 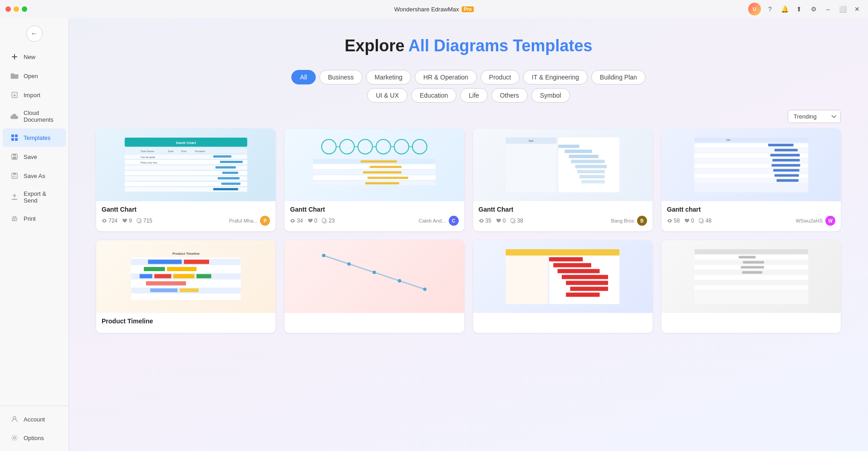 What do you see at coordinates (34, 34) in the screenshot?
I see `back-button: ←` at bounding box center [34, 34].